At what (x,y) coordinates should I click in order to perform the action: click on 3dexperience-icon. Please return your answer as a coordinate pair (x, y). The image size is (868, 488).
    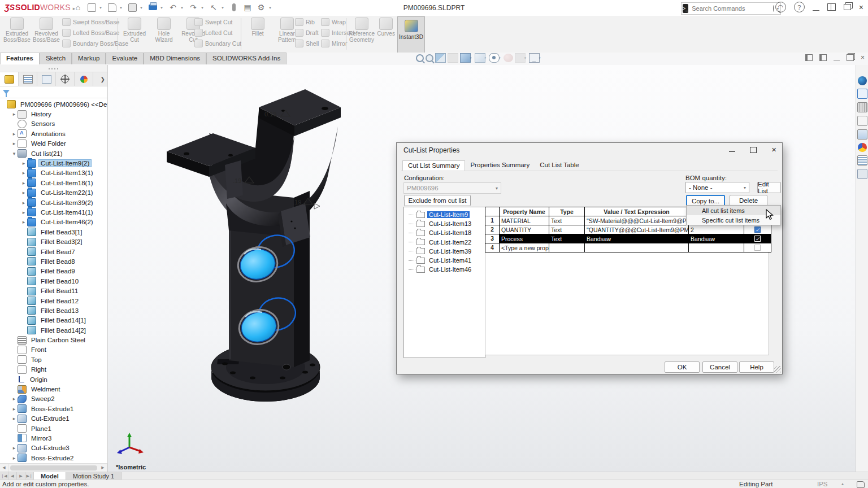
    Looking at the image, I should click on (862, 81).